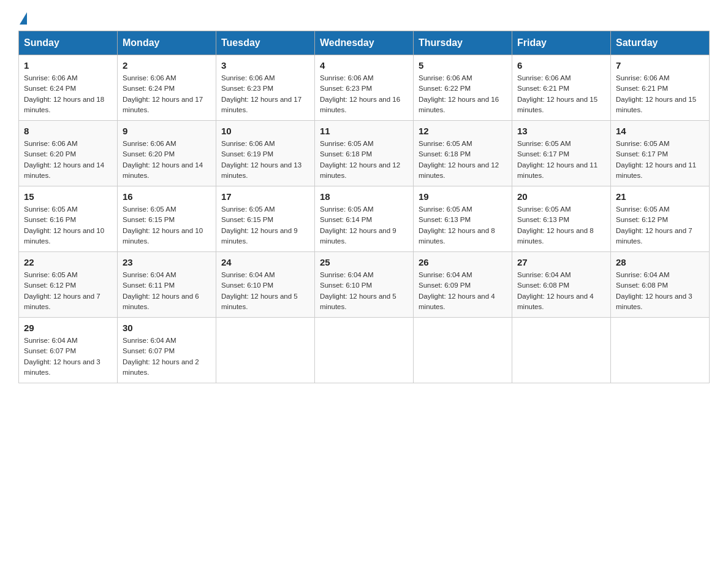 This screenshot has width=728, height=563. What do you see at coordinates (561, 65) in the screenshot?
I see `day-number: 6` at bounding box center [561, 65].